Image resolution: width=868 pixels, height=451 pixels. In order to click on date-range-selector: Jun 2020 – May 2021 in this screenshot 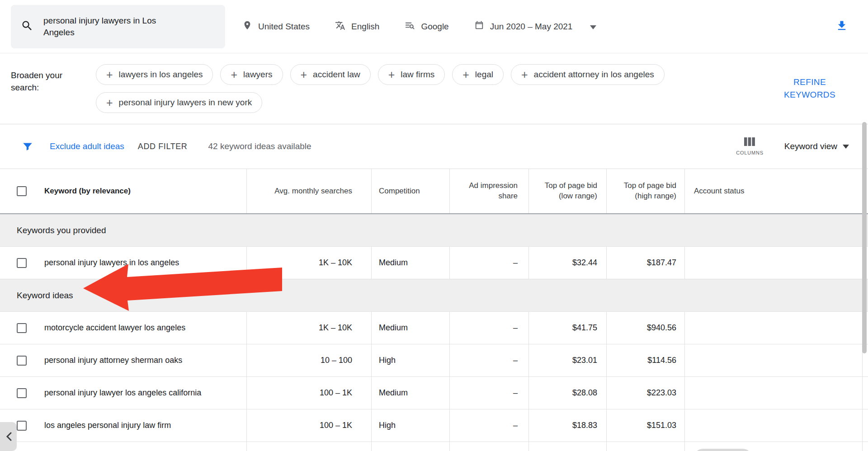, I will do `click(535, 26)`.